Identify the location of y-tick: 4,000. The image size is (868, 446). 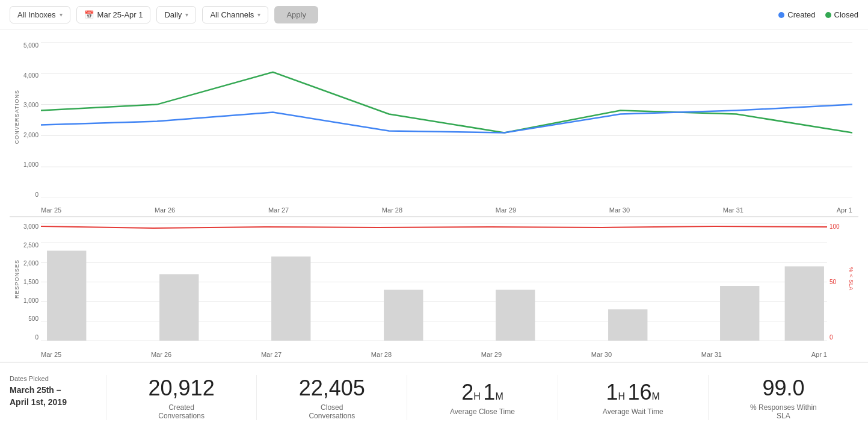
(31, 76).